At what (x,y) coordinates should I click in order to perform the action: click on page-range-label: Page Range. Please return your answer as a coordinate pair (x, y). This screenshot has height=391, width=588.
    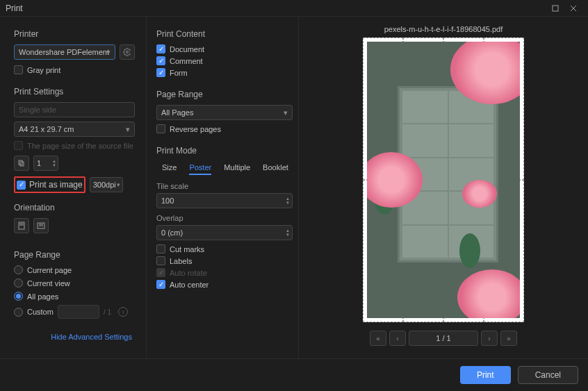
    Looking at the image, I should click on (74, 255).